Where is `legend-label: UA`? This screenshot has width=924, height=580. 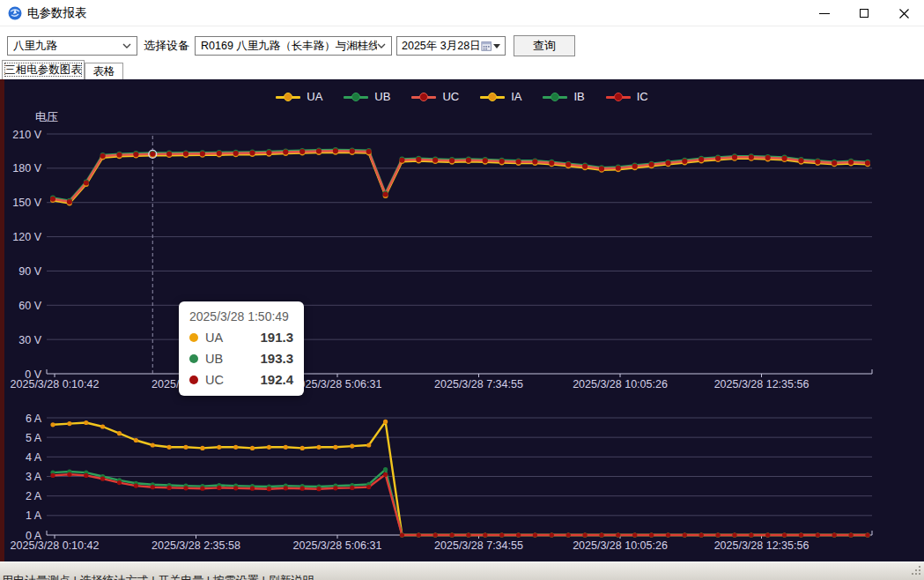 legend-label: UA is located at coordinates (314, 97).